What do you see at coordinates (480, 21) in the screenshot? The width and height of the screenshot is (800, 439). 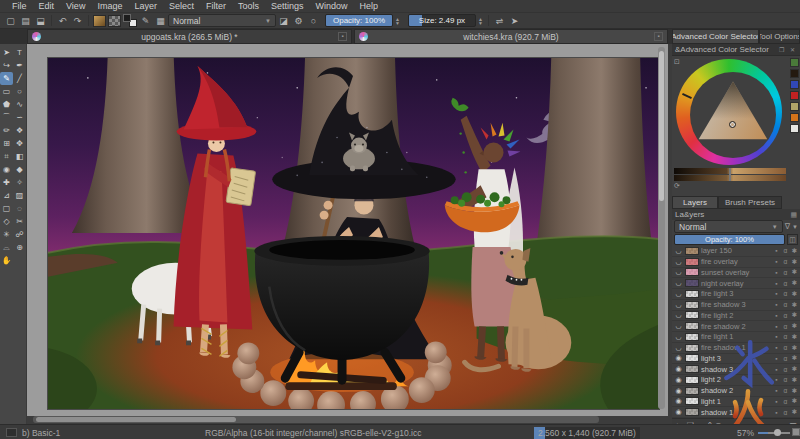 I see `size-spinner: ▲▼` at bounding box center [480, 21].